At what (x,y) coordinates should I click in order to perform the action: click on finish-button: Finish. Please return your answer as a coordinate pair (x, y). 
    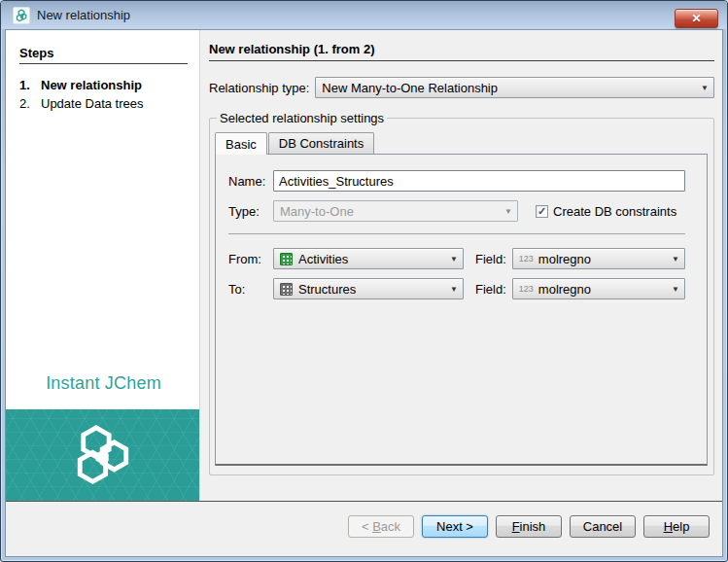
    Looking at the image, I should click on (529, 527).